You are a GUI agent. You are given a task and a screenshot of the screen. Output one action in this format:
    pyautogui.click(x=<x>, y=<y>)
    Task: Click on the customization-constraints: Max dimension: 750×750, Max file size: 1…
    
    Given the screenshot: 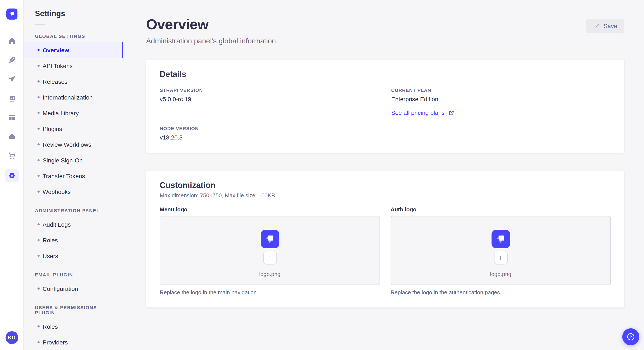 What is the action you would take?
    pyautogui.click(x=385, y=195)
    